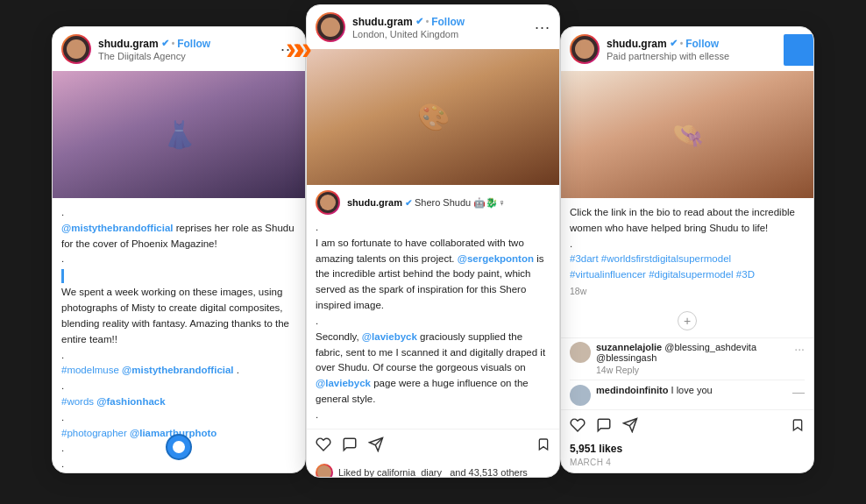 The height and width of the screenshot is (504, 866). I want to click on liked-by-row: Liked by california_diary_ and 43,513 ot…, so click(433, 469).